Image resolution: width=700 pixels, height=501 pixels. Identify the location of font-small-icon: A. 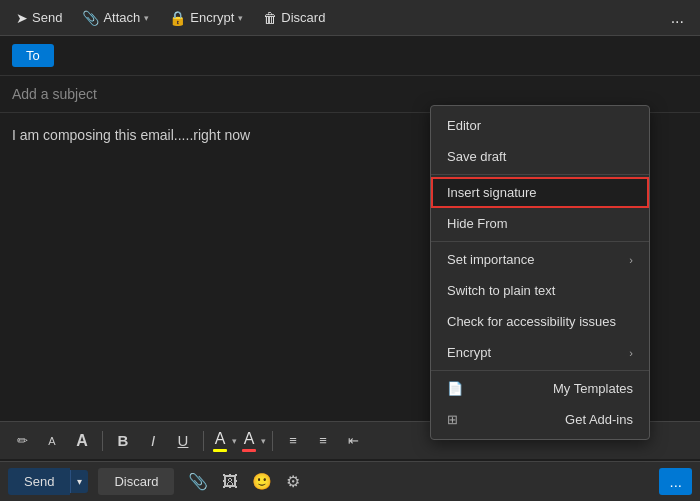
(52, 441).